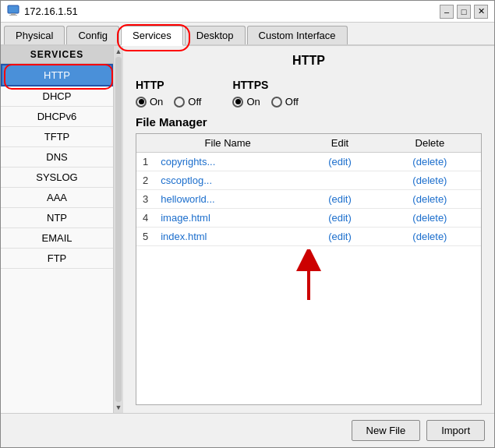 The height and width of the screenshot is (448, 495). Describe the element at coordinates (455, 430) in the screenshot. I see `import-button: Import` at that location.